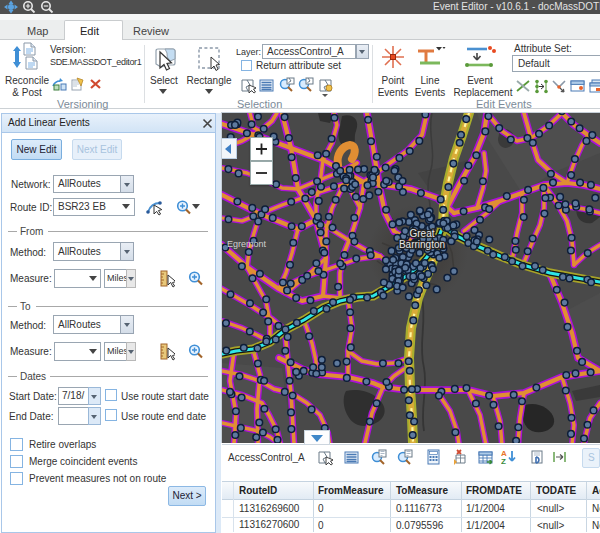  What do you see at coordinates (422, 244) in the screenshot?
I see `svg-text: Barrington` at bounding box center [422, 244].